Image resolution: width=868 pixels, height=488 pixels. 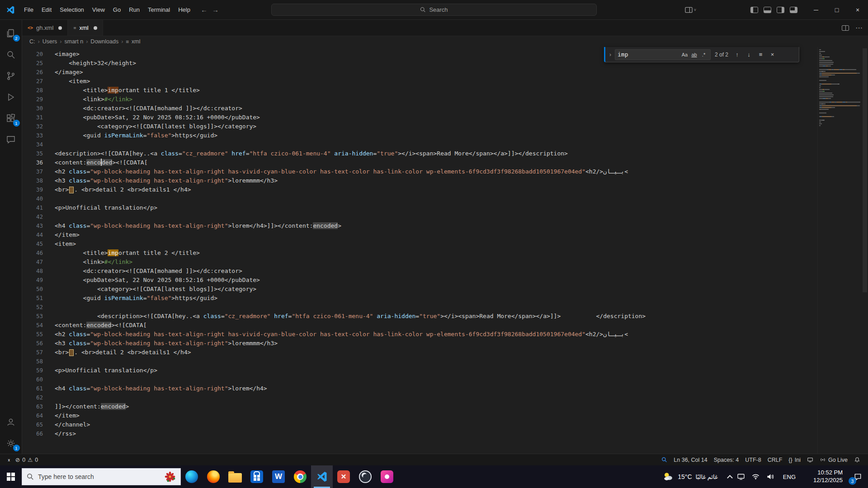 What do you see at coordinates (445, 280) in the screenshot?
I see `code-line: 49 <pubDate>Sat, 22 Nov 2025 08:52:16 +0…` at bounding box center [445, 280].